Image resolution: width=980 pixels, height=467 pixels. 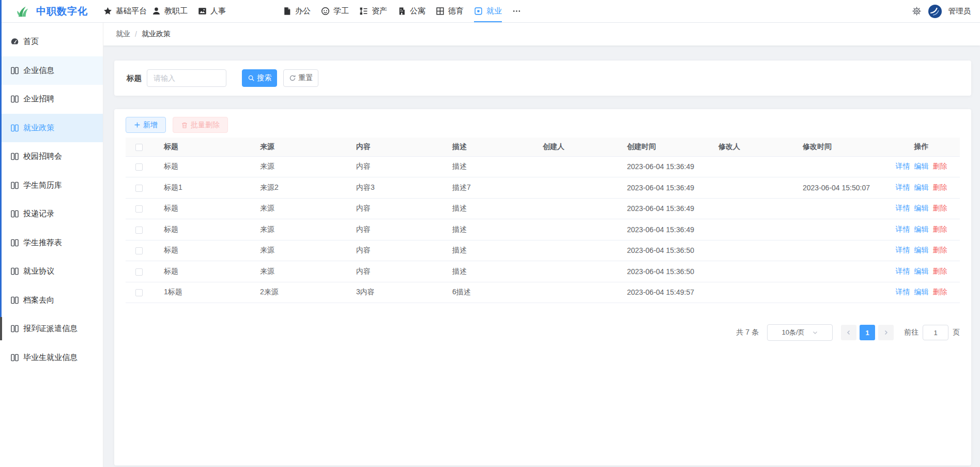 What do you see at coordinates (393, 188) in the screenshot?
I see `cell-content: 内容3` at bounding box center [393, 188].